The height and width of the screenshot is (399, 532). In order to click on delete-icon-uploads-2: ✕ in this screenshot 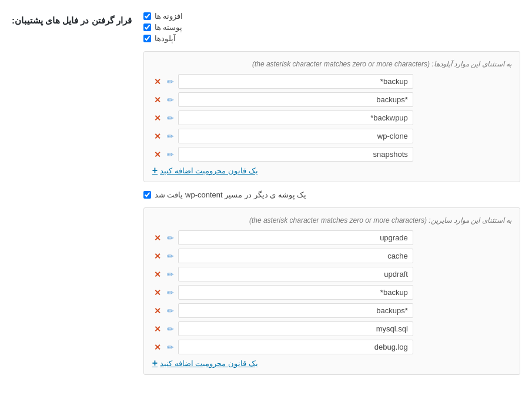, I will do `click(158, 118)`.